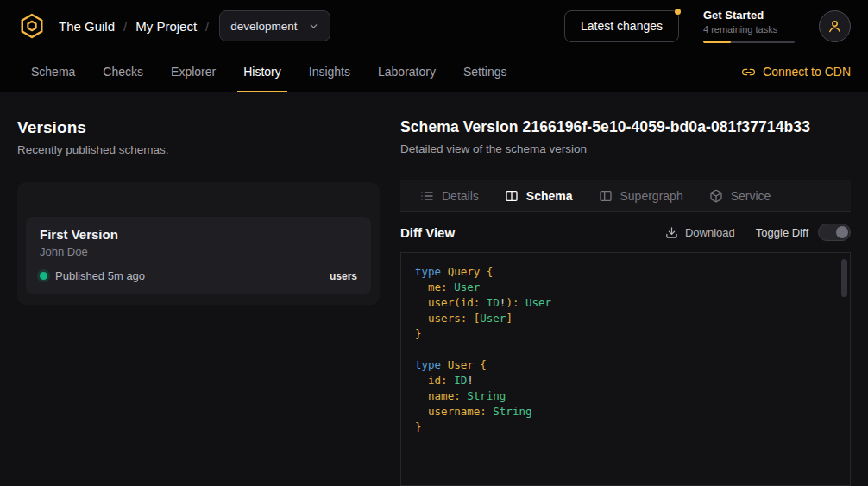 Image resolution: width=868 pixels, height=486 pixels. I want to click on latest-changes-label: Latest changes, so click(621, 26).